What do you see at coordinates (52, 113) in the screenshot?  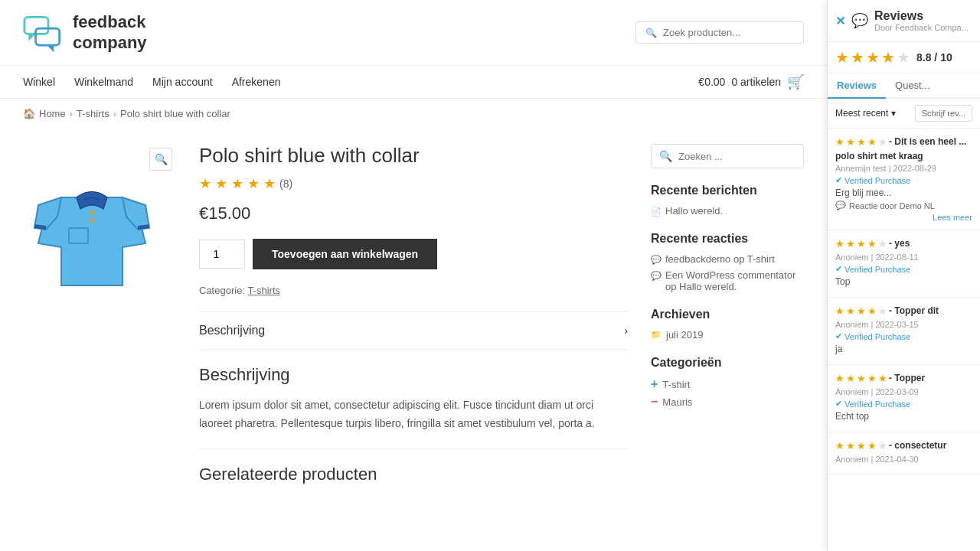 I see `breadcrumb-home: Home` at bounding box center [52, 113].